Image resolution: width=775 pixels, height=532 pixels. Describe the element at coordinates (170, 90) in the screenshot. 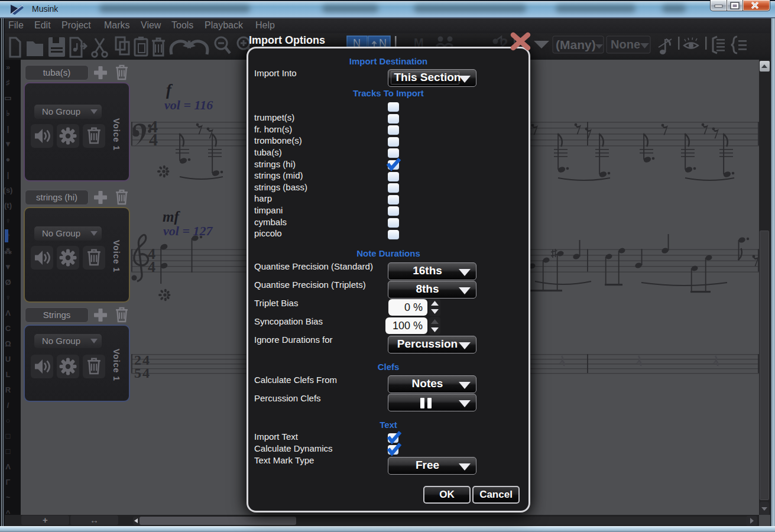

I see `svg-text: f` at that location.